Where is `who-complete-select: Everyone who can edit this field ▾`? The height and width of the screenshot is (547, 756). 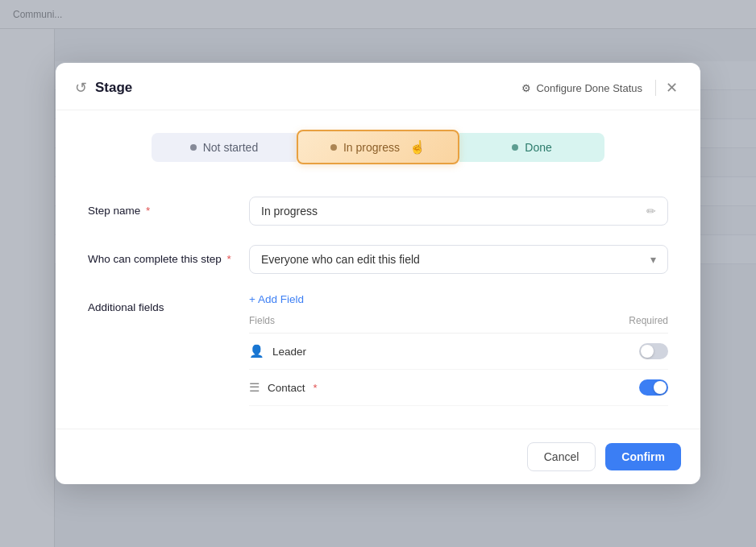 who-complete-select: Everyone who can edit this field ▾ is located at coordinates (459, 259).